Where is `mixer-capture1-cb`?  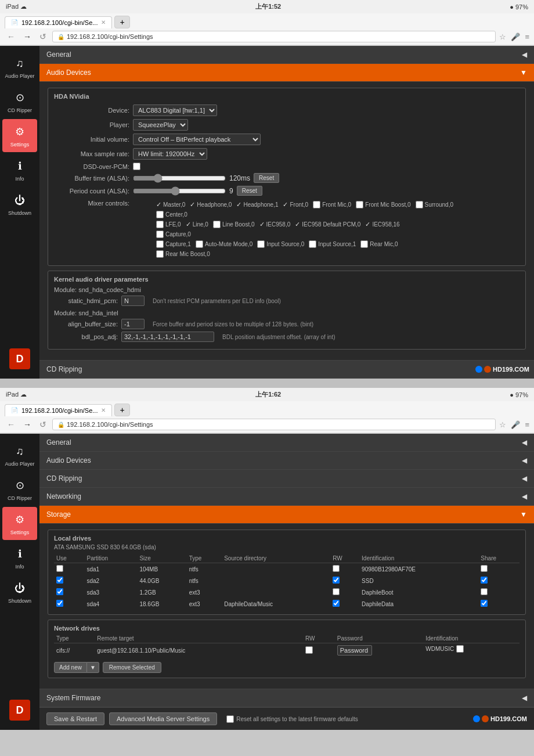 mixer-capture1-cb is located at coordinates (160, 244).